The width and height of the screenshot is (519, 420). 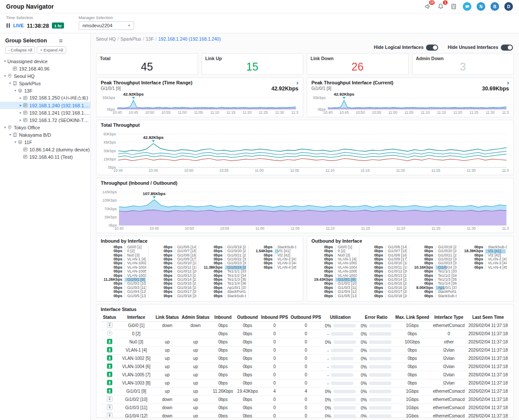 I want to click on interface-throughput-item: 0bpsGi1/0/4 [12], so click(x=334, y=292).